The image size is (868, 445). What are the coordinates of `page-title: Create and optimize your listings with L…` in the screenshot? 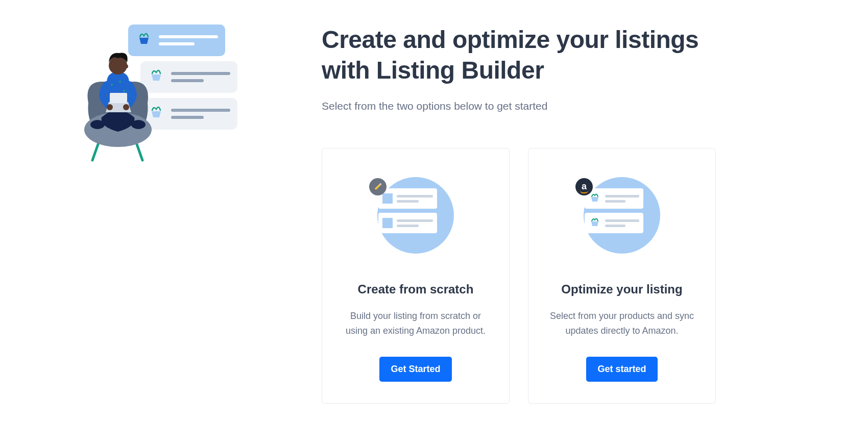 It's located at (528, 55).